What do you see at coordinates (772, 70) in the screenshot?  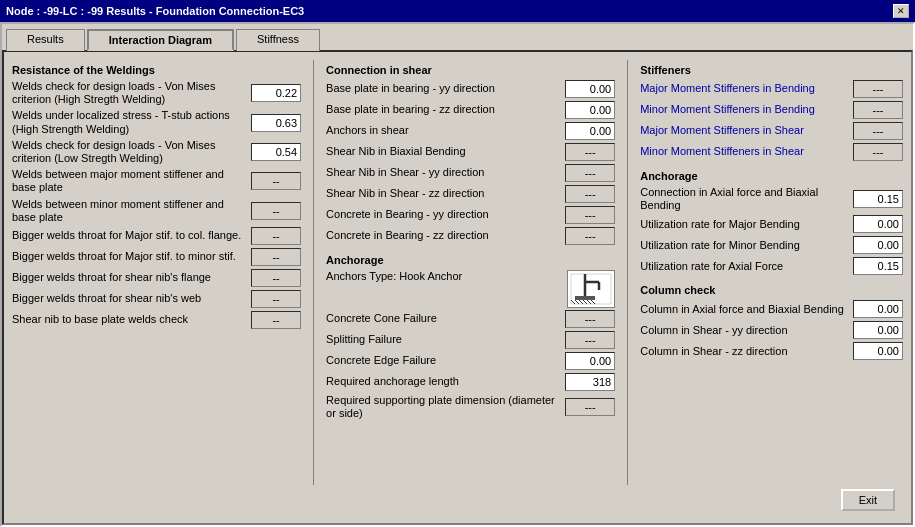 I see `right-section-title-1: Stiffeners` at bounding box center [772, 70].